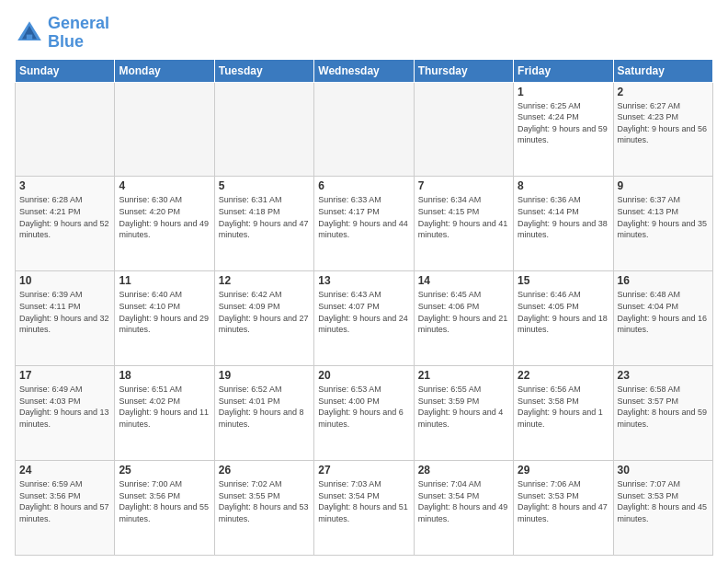 Image resolution: width=728 pixels, height=563 pixels. I want to click on day-info: Sunrise: 6:53 AMSunset: 4:00 PMDaylight:…, so click(364, 407).